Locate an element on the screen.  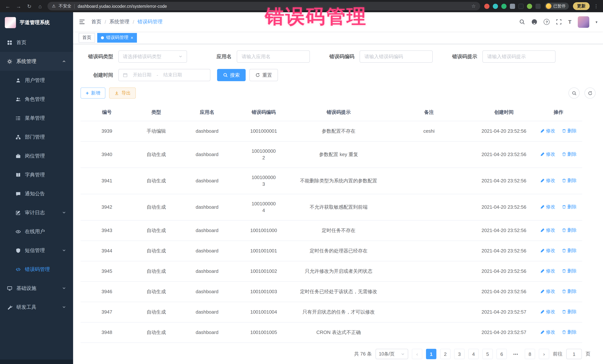
sidebar-item-dept-management: 部门管理 is located at coordinates (37, 137).